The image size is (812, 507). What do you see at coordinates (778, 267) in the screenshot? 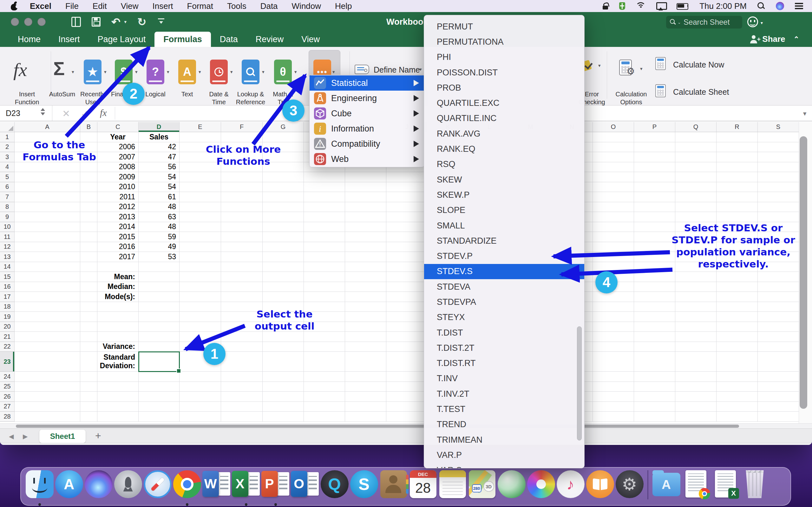
I see `cell-S14` at bounding box center [778, 267].